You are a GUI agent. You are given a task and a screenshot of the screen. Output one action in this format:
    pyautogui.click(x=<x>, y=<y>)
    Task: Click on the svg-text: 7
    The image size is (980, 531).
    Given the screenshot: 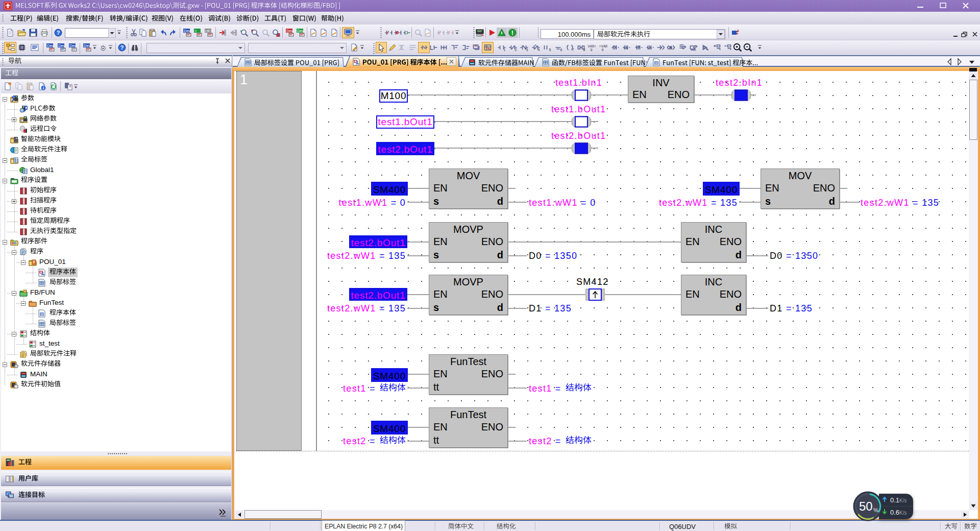 What is the action you would take?
    pyautogui.click(x=573, y=50)
    